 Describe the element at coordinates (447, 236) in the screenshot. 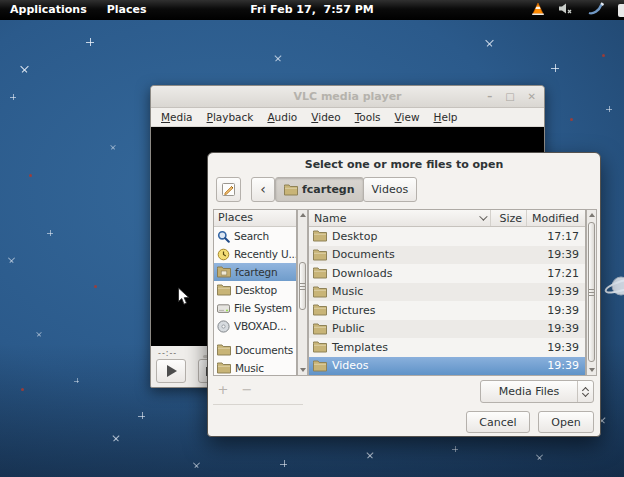

I see `file-row-desktop: Desktop17:17` at that location.